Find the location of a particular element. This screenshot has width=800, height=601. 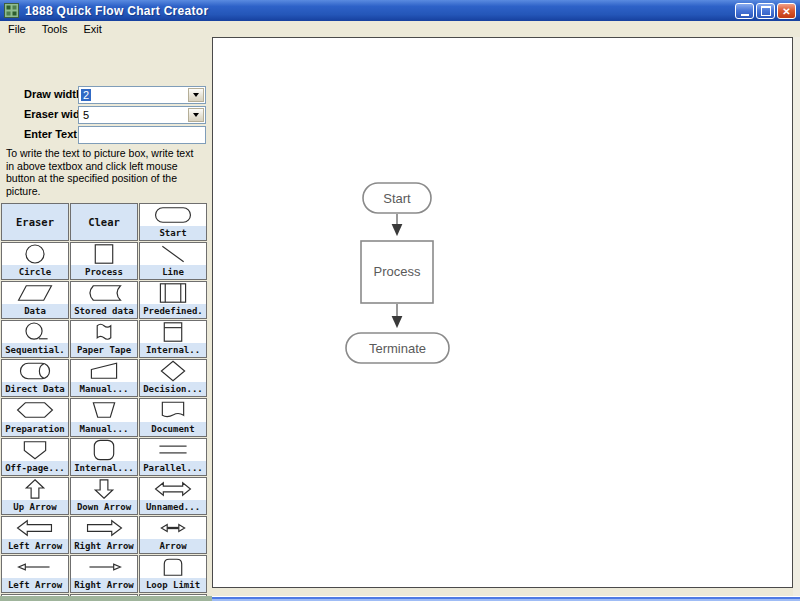

button-label: Decision... is located at coordinates (173, 389).